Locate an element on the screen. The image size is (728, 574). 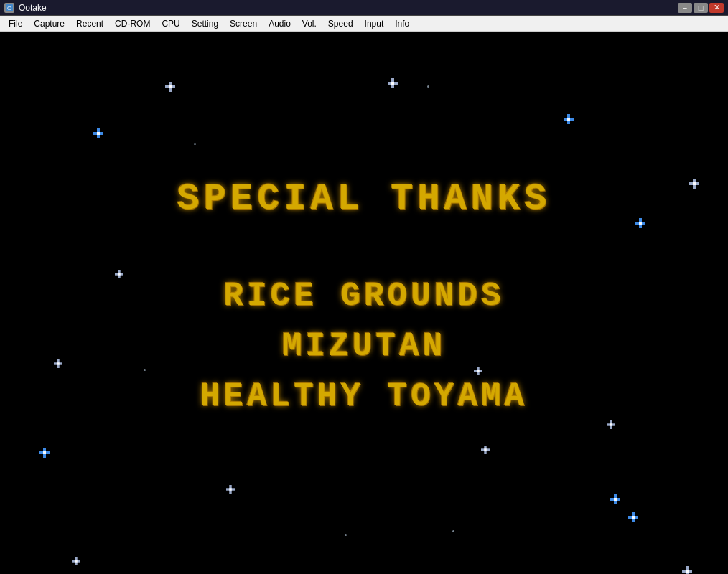
menu-item-cd-rom: CD-ROM is located at coordinates (132, 24).